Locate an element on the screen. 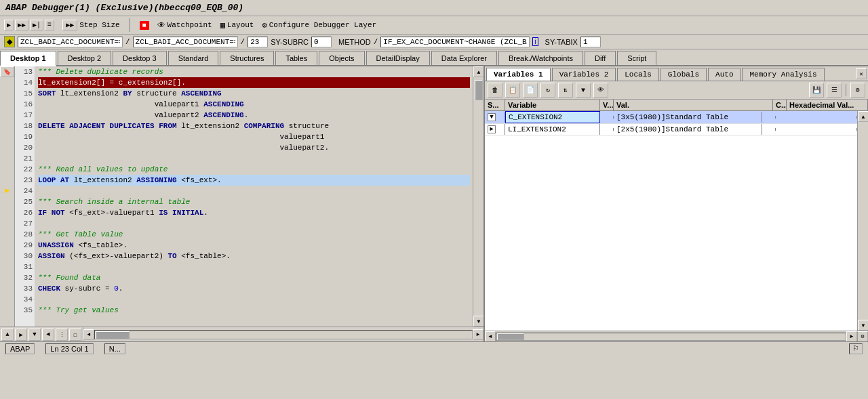 This screenshot has height=399, width=868. var-row2-s: ► is located at coordinates (495, 129).